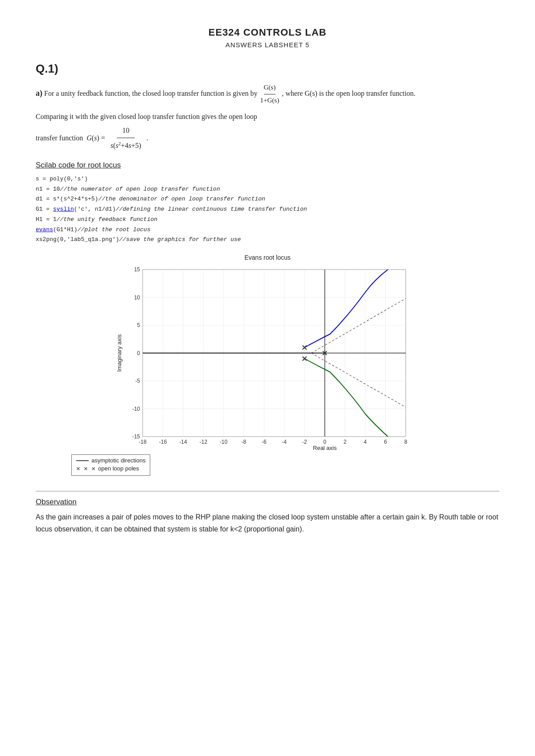 This screenshot has width=535, height=756. What do you see at coordinates (270, 94) in the screenshot?
I see `fraction-gs: G(s) 1+G(s)` at bounding box center [270, 94].